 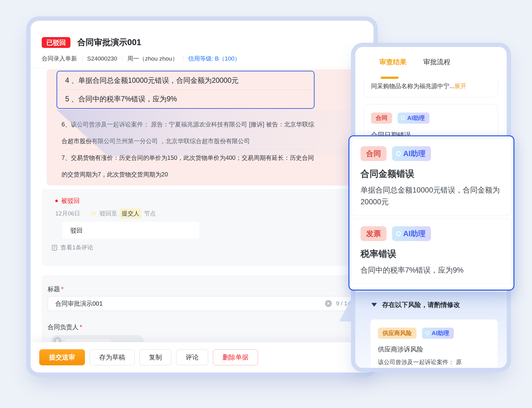 What do you see at coordinates (434, 344) in the screenshot?
I see `supplier-risk-card: 供应商风险 AI助理 供应商涉诉风险 该公司曾涉及一起诉讼案件： 原` at bounding box center [434, 344].